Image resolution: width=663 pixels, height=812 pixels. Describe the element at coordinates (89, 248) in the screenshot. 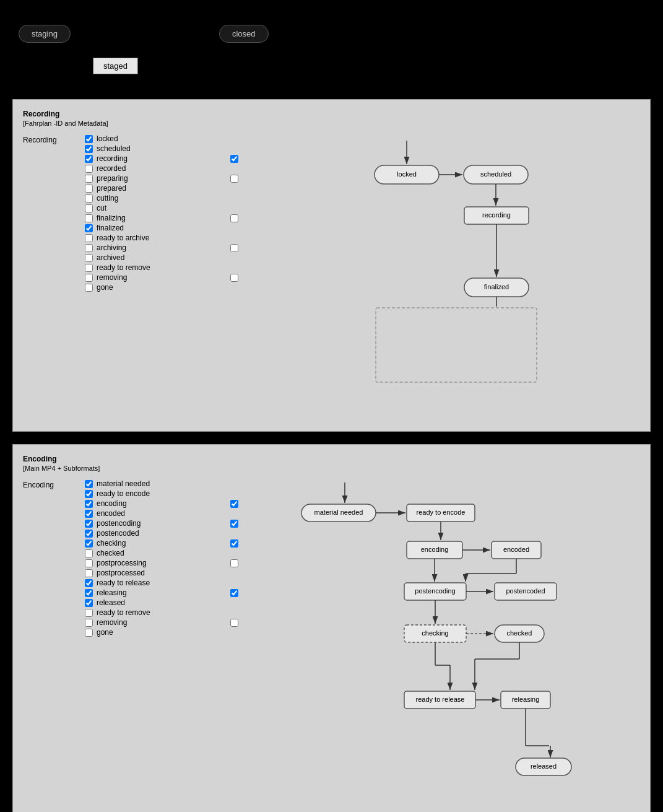

I see `archiving-checkbox` at that location.